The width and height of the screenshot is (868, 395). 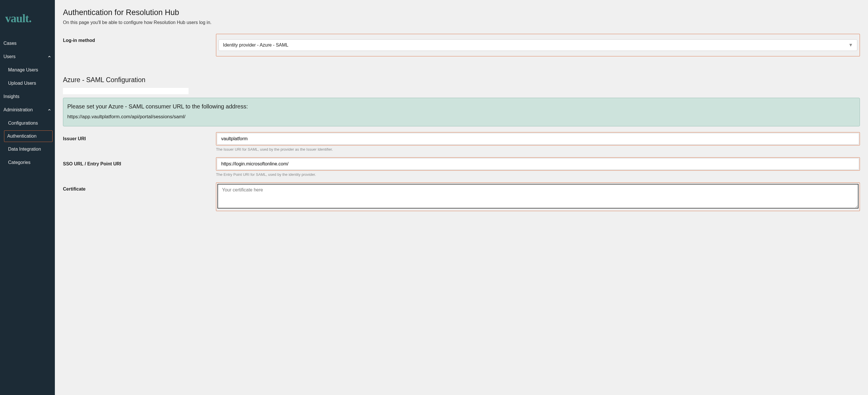 I want to click on logo-text: vault., so click(x=18, y=18).